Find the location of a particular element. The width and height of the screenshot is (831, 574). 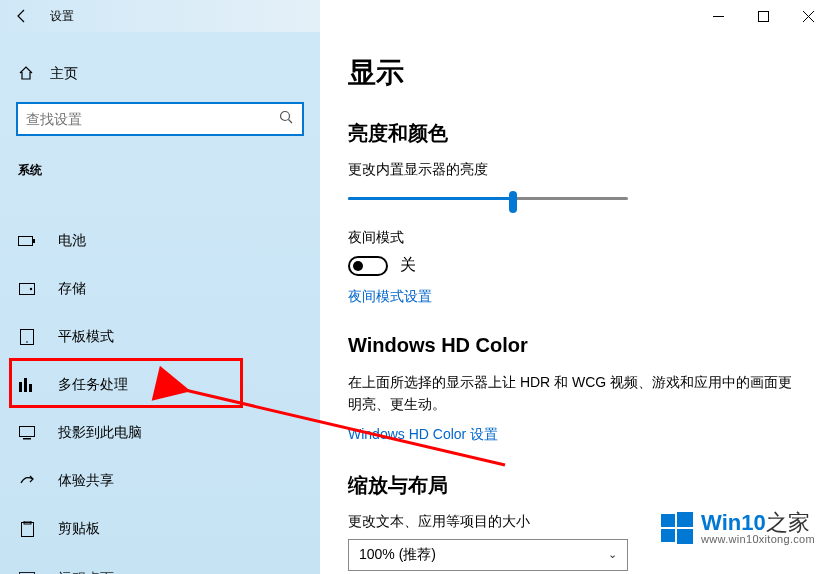

titlebar: 设置 is located at coordinates (416, 16).